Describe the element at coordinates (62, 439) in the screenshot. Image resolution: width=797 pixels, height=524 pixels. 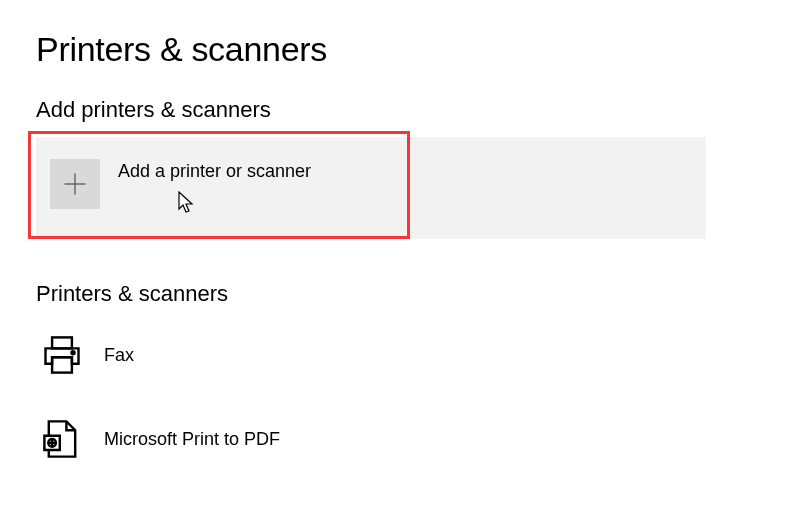
I see `printer-pdf-icon` at that location.